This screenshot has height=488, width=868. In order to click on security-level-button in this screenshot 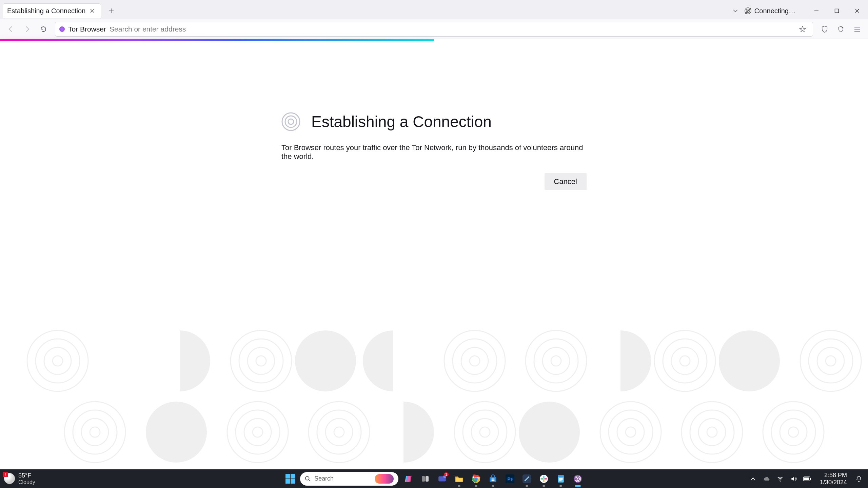, I will do `click(841, 29)`.